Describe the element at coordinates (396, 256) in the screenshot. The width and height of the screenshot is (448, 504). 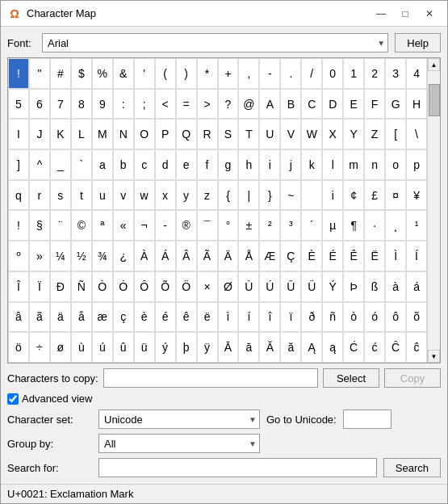
I see `char-cell: Ì` at that location.